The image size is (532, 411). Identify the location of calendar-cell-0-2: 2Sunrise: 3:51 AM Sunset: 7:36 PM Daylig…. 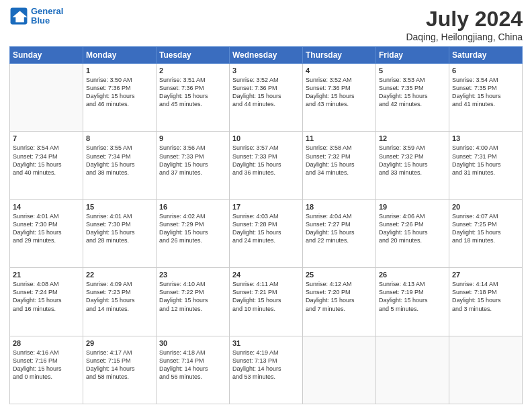
(193, 98).